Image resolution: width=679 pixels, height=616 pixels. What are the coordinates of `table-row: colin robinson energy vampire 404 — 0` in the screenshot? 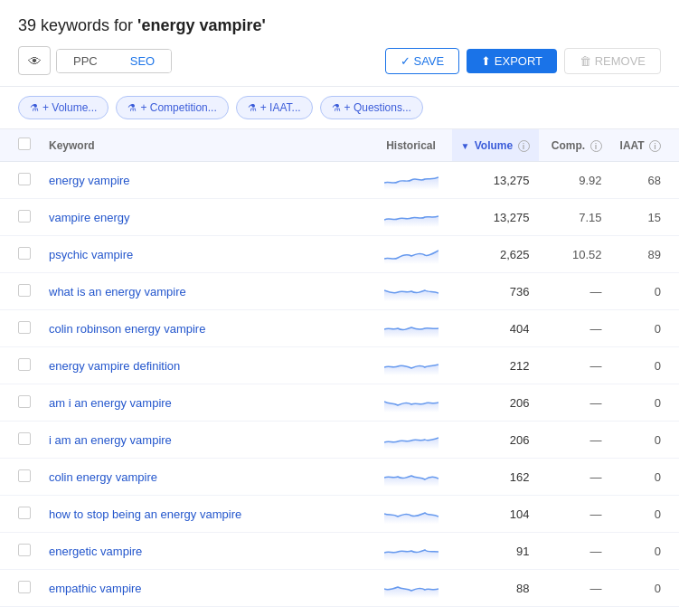 It's located at (340, 329).